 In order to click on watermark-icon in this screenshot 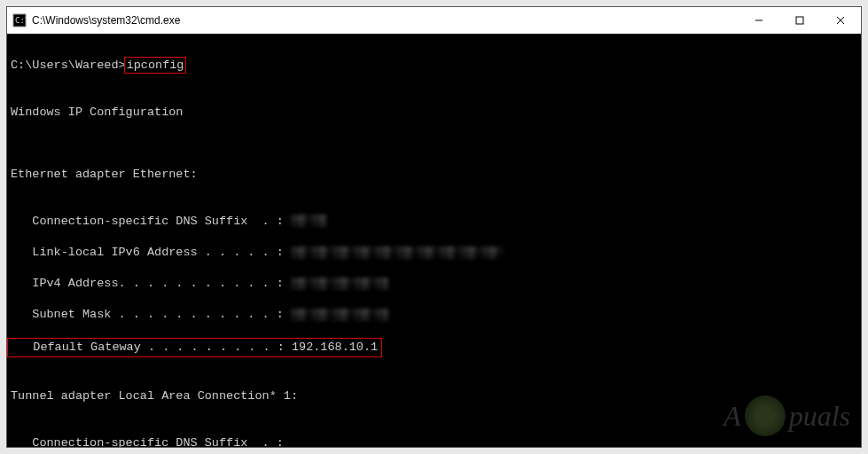, I will do `click(765, 416)`.